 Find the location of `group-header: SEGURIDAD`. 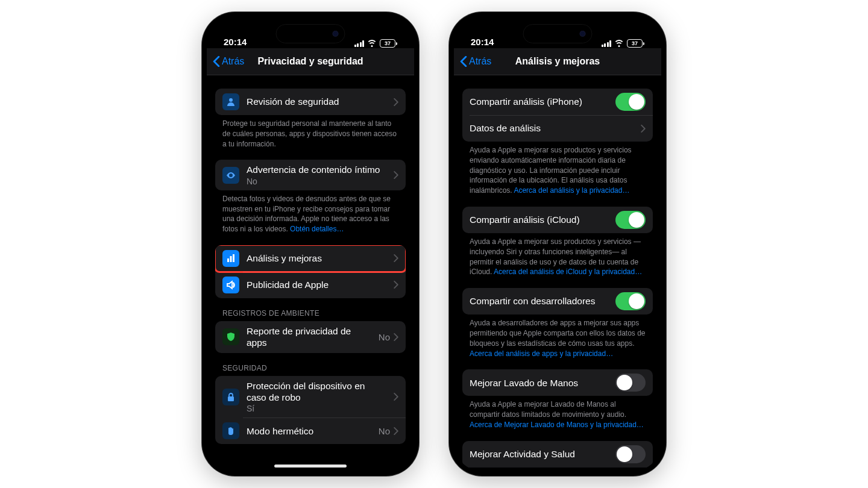

group-header: SEGURIDAD is located at coordinates (310, 370).